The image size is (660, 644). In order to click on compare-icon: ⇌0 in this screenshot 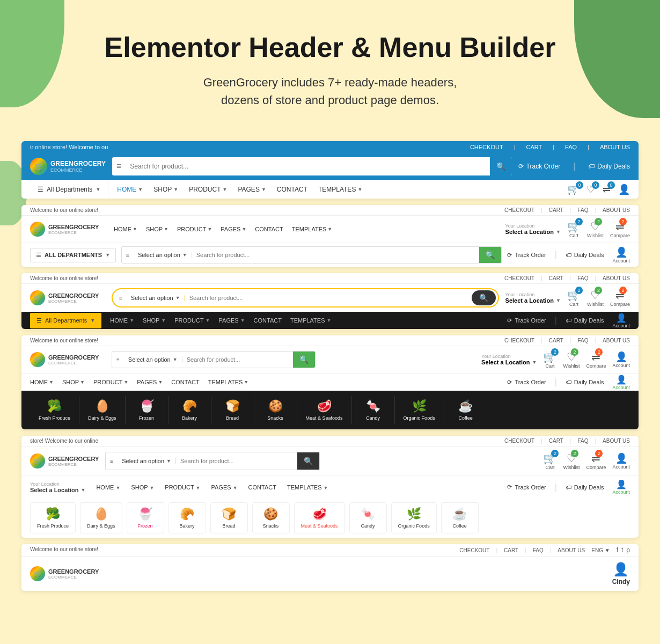, I will do `click(607, 189)`.